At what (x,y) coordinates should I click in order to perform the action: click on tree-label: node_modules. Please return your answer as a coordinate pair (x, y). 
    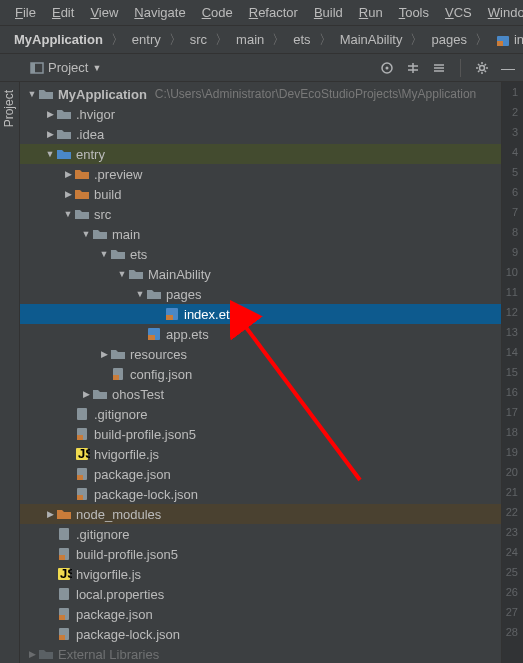
    Looking at the image, I should click on (118, 514).